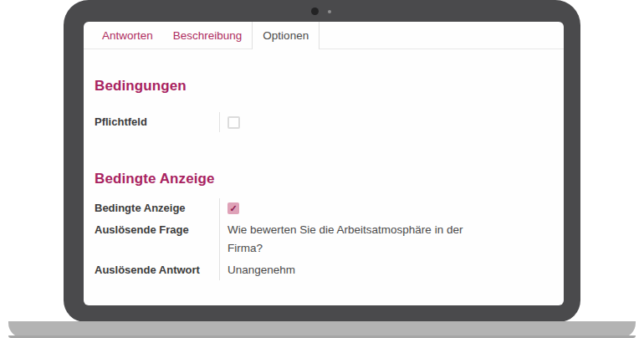  I want to click on field-value-pflichtfeld, so click(351, 122).